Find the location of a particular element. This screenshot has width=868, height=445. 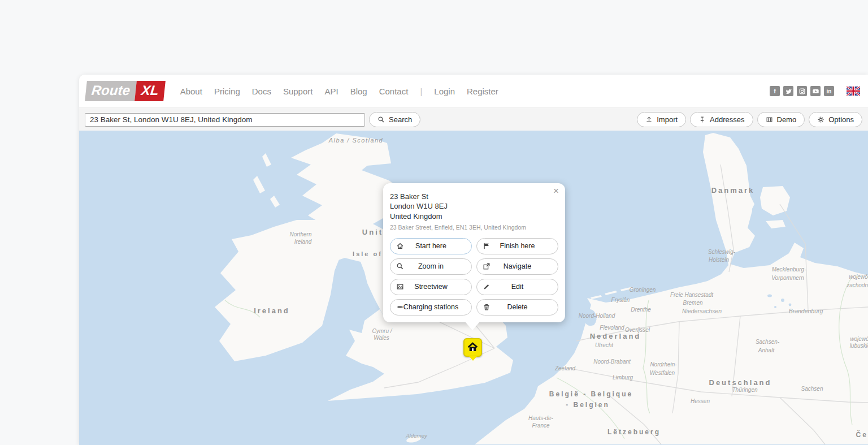

import-button-label: Import is located at coordinates (667, 120).